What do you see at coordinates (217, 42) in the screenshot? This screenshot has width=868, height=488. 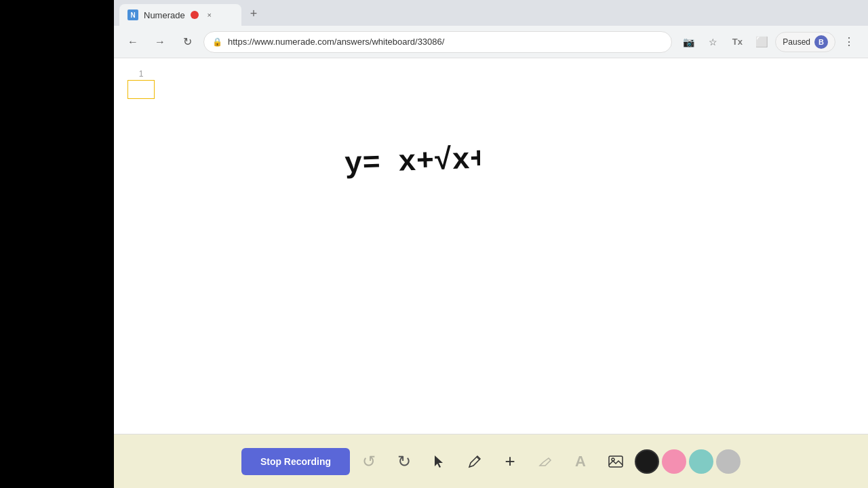 I see `security-icon: 🔒` at bounding box center [217, 42].